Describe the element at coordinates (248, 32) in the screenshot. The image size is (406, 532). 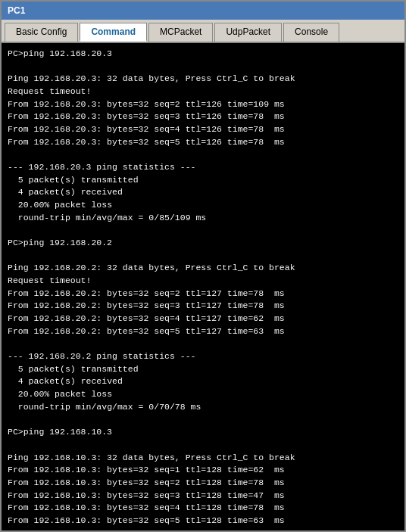
I see `tab-udppacket: UdpPacket` at that location.